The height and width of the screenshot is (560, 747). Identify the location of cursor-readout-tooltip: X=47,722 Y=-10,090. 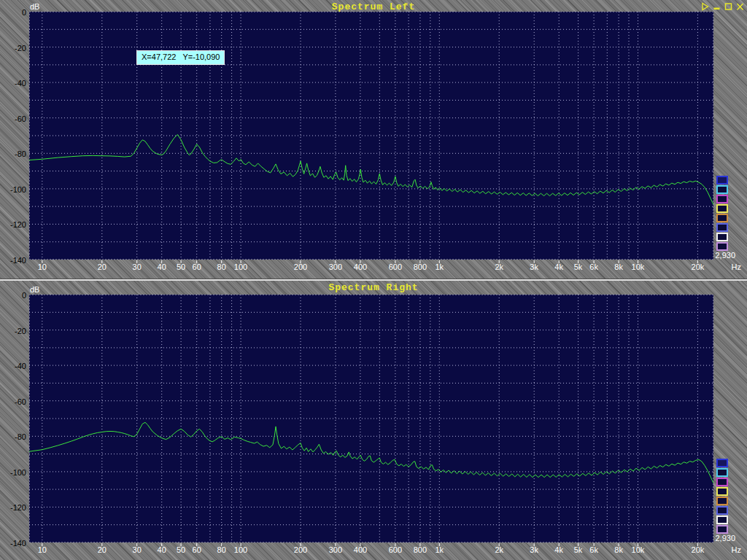
(181, 58).